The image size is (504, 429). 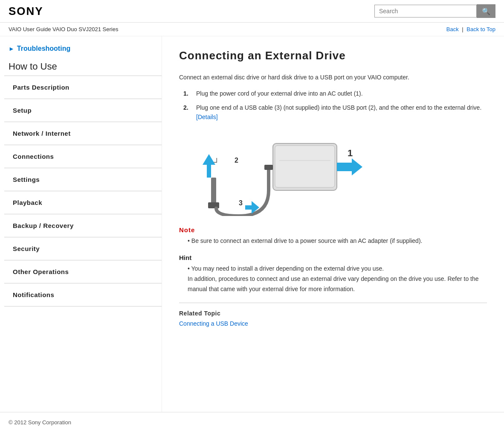 What do you see at coordinates (63, 29) in the screenshot?
I see `guide-title: VAIO User Guide VAIO Duo SVJ2021 Series` at bounding box center [63, 29].